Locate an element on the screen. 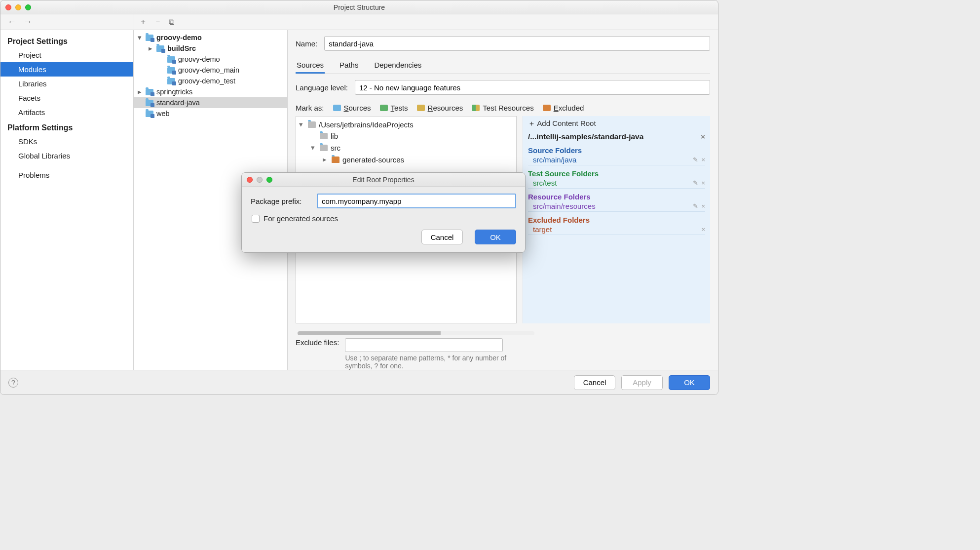 This screenshot has width=980, height=550. help-icon: ? is located at coordinates (13, 383).